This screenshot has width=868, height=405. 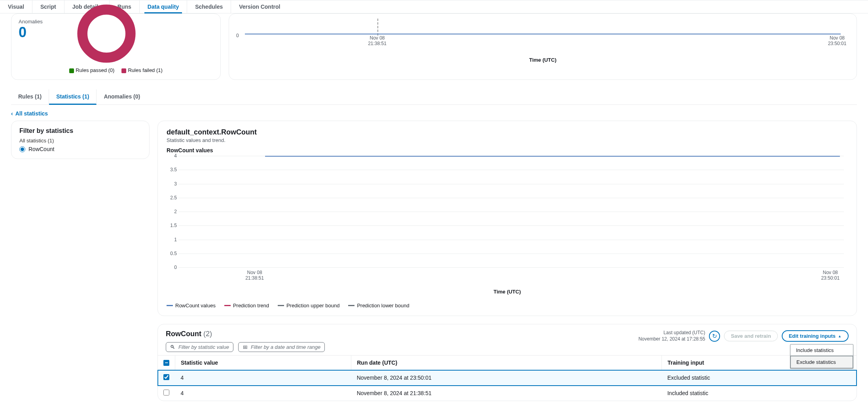 I want to click on anomalies-card: Anomalies 0 Rules passed (0) Rules faile…, so click(x=116, y=47).